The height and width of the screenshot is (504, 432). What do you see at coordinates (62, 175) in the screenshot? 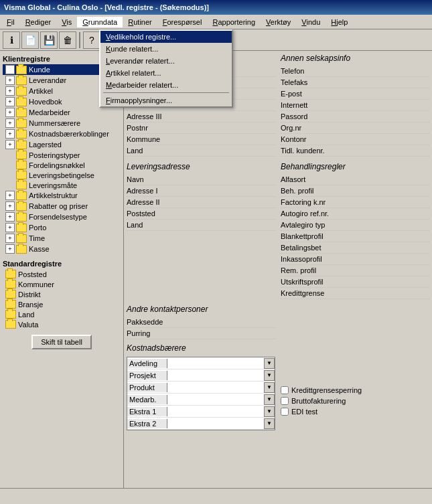
I see `sidebar-item-leveringsbetingelse: Leveringsbetingelse` at bounding box center [62, 175].